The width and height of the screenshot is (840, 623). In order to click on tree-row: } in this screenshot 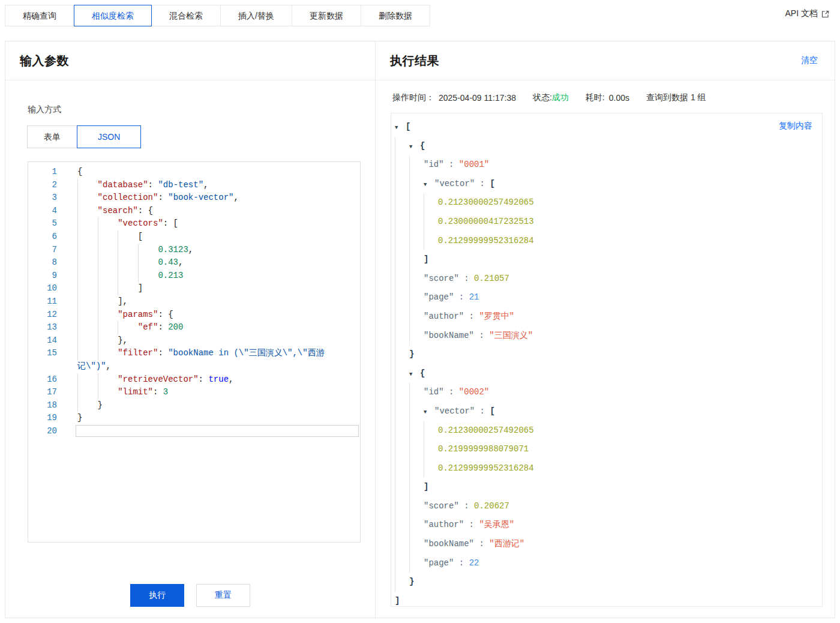, I will do `click(604, 582)`.